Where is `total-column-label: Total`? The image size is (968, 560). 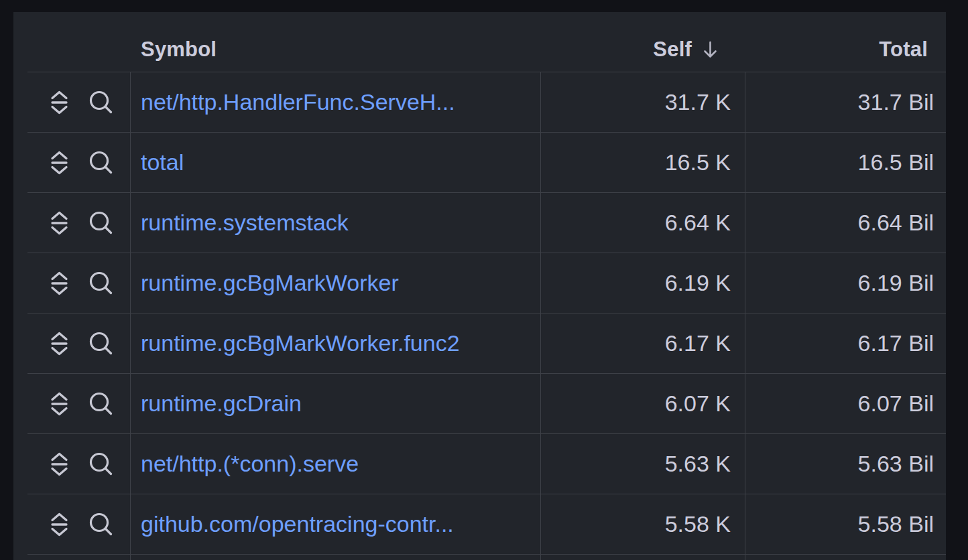
total-column-label: Total is located at coordinates (904, 50).